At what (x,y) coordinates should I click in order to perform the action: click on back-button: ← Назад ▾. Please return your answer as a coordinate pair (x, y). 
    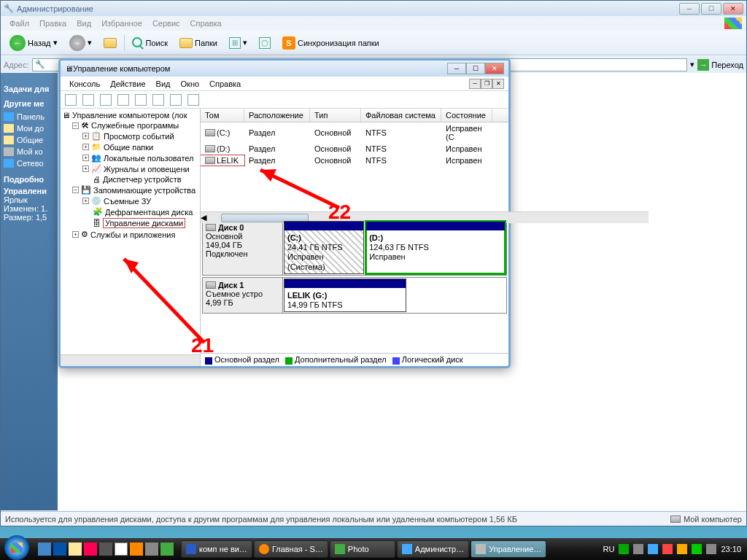
    Looking at the image, I should click on (34, 43).